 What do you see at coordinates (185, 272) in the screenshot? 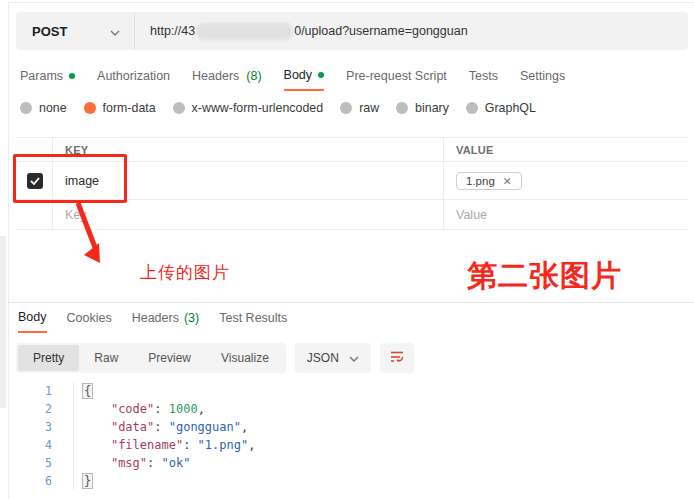
I see `annotation-uploaded-image-label: 上传的图片` at bounding box center [185, 272].